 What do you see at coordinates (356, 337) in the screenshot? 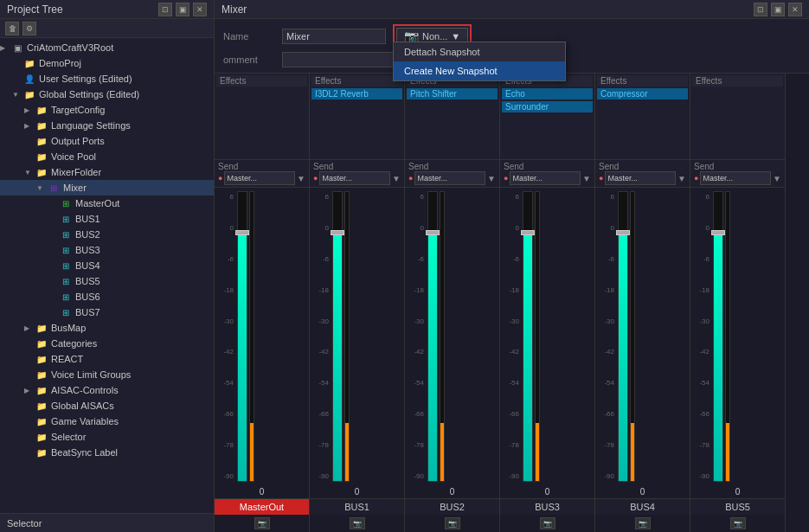
I see `channel-fader-bus1: 60-6-18-30-42-54-66-78-90` at bounding box center [356, 337].